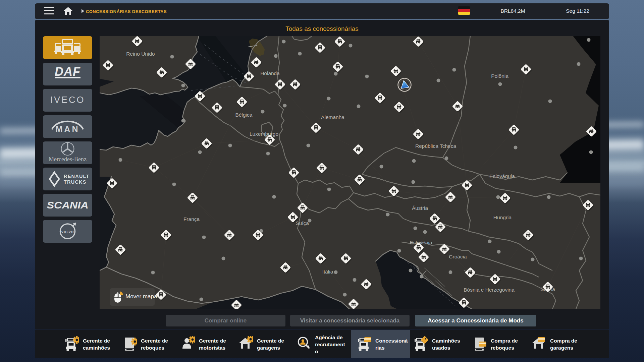 The width and height of the screenshot is (644, 362). What do you see at coordinates (192, 219) in the screenshot?
I see `svg-text: França` at bounding box center [192, 219].